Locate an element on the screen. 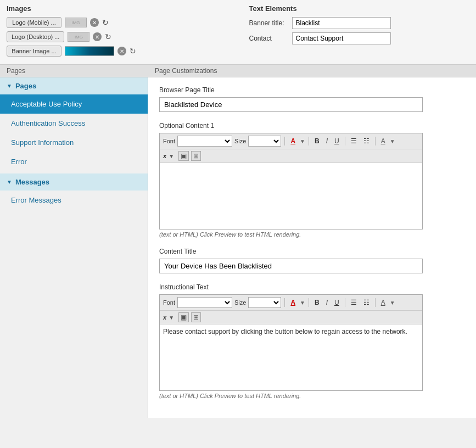  optional-content-editor: Font Size A ▼ B I U is located at coordinates (291, 181).